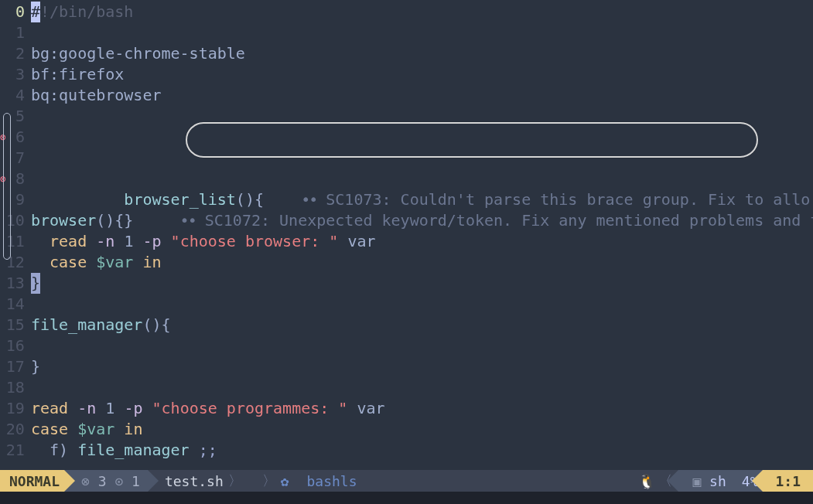 The image size is (813, 504). Describe the element at coordinates (251, 408) in the screenshot. I see `string: "choose programmes: "` at that location.